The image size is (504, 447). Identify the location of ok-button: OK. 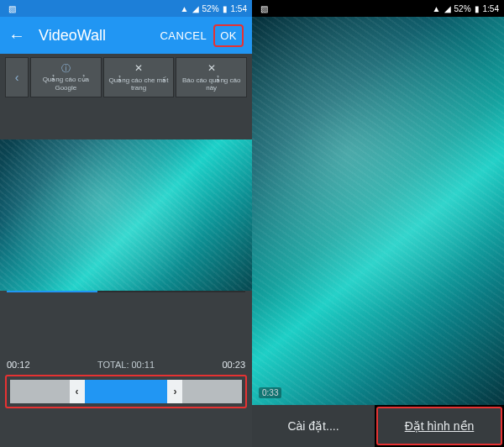
(228, 35).